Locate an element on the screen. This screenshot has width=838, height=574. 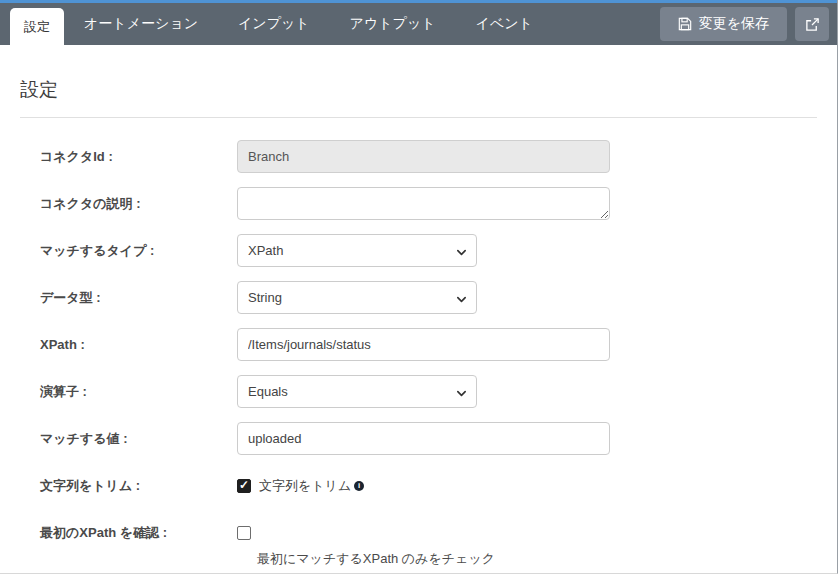
trim-string-label: 文字列をトリム : is located at coordinates (128, 486).